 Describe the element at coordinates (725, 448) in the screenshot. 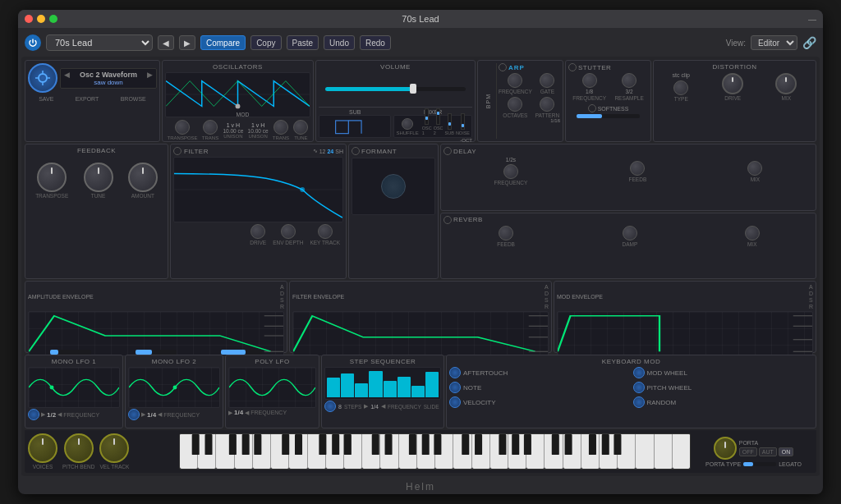

I see `porta-knob` at that location.